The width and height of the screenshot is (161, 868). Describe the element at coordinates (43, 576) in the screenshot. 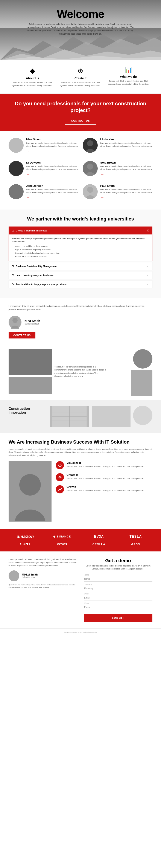

I see `demo-person: Mikkel Smith Sales Manager` at that location.